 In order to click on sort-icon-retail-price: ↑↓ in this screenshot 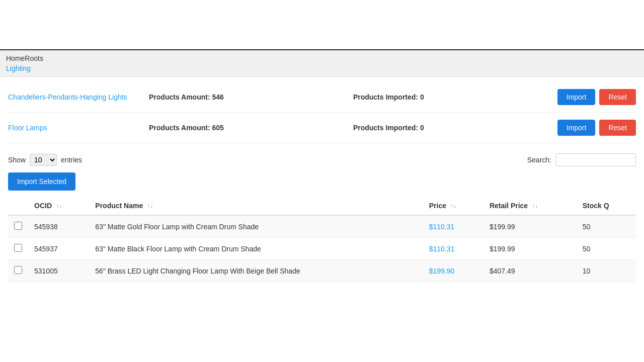, I will do `click(535, 206)`.